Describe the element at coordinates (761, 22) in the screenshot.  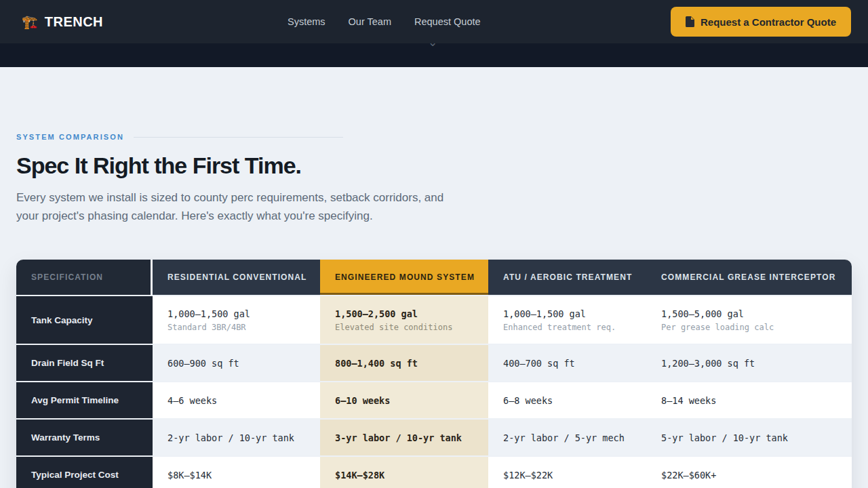
I see `request-contractor-quote-button: Request a Contractor Quote` at that location.